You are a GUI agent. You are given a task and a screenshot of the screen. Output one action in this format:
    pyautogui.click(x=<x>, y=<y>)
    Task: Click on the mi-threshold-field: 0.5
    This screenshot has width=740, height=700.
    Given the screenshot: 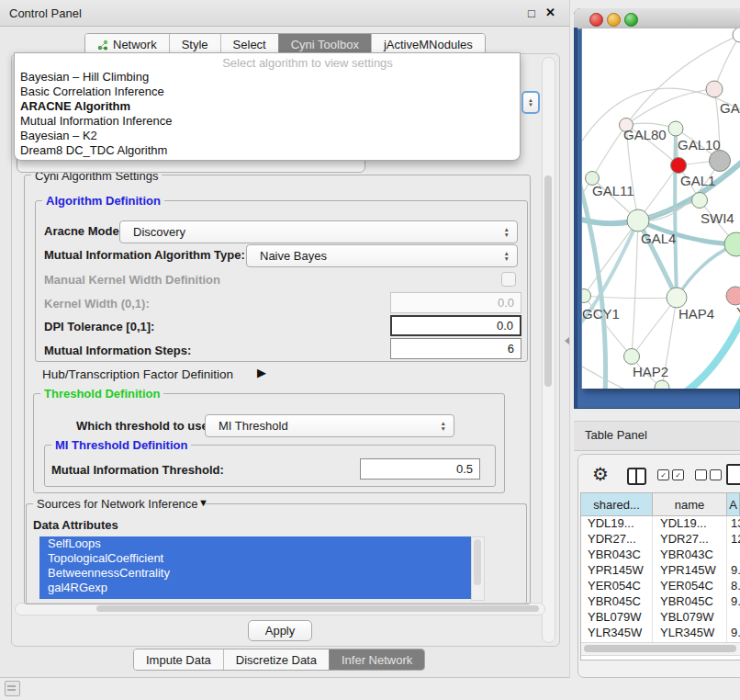 What is the action you would take?
    pyautogui.click(x=420, y=469)
    